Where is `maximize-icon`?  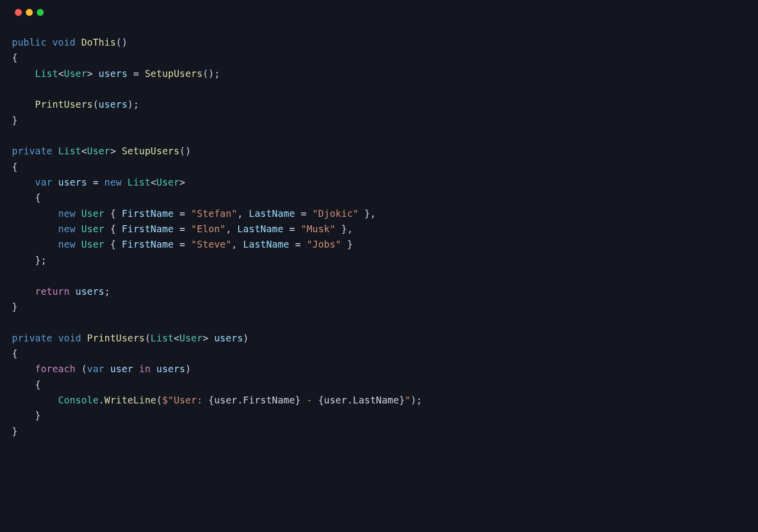 maximize-icon is located at coordinates (40, 12).